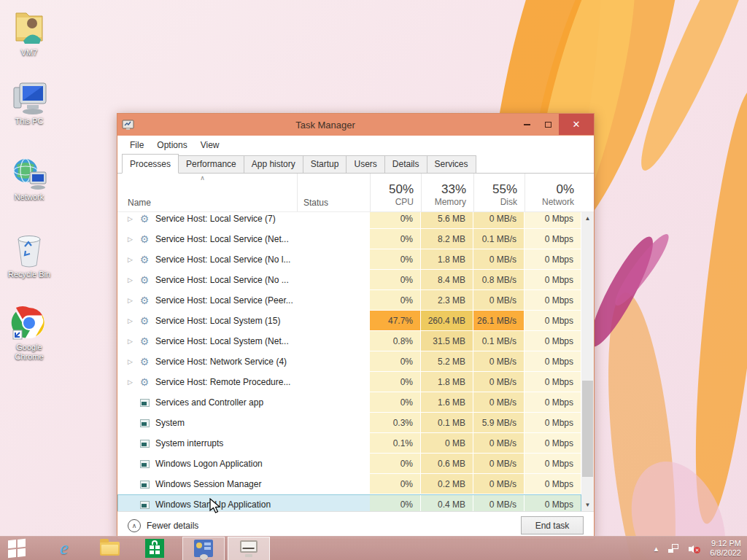  I want to click on process-row: ▷⚙Service Host: Network Service (4)0%5.2…, so click(349, 362).